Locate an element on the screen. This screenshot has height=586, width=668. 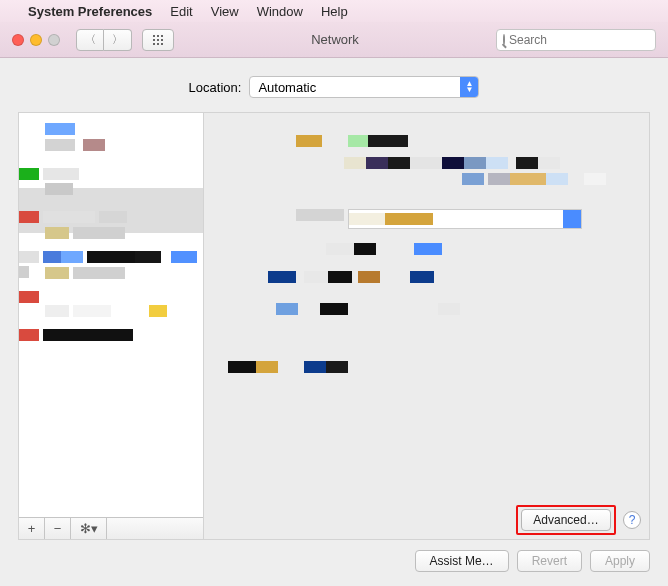
nav-buttons: 〈 〉 is located at coordinates (104, 40).